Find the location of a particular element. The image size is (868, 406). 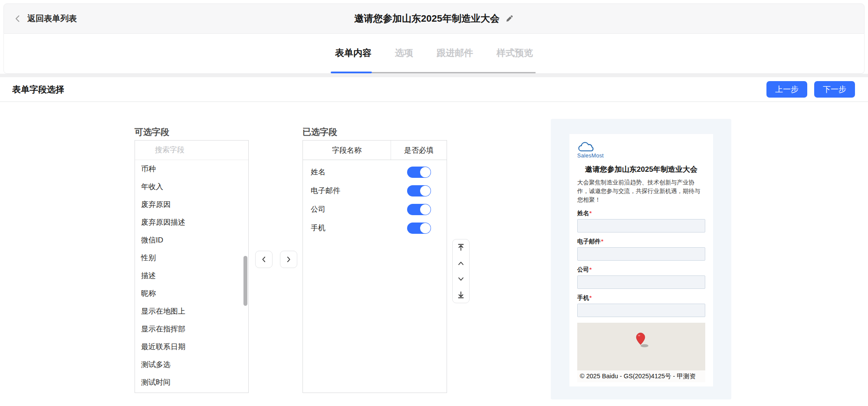

prev-step-button: 上一步 is located at coordinates (787, 89).